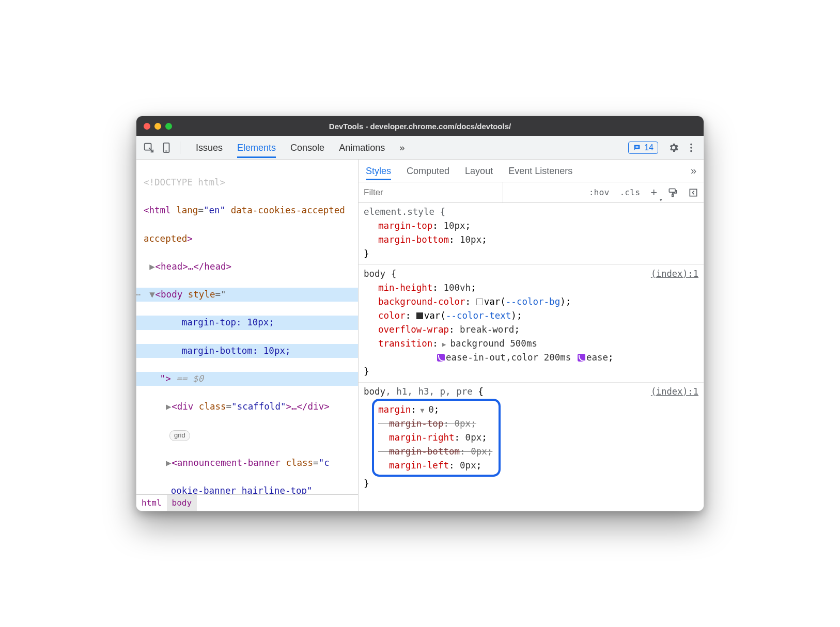  I want to click on close-window-button, so click(147, 126).